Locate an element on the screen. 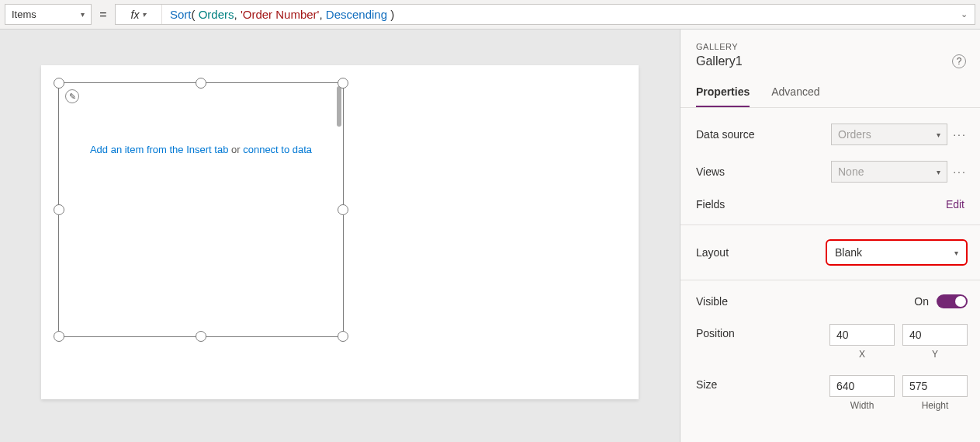 The image size is (980, 442). row-visible: Visible On is located at coordinates (830, 301).